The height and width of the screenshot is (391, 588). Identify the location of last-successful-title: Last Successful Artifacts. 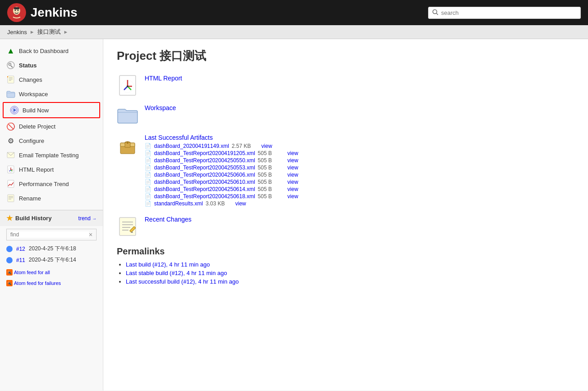
(221, 138).